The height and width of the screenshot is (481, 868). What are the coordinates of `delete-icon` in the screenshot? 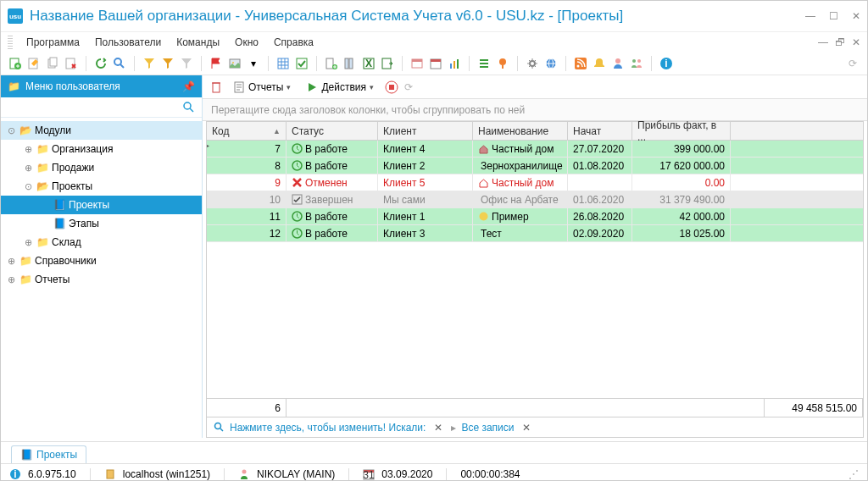 It's located at (71, 64).